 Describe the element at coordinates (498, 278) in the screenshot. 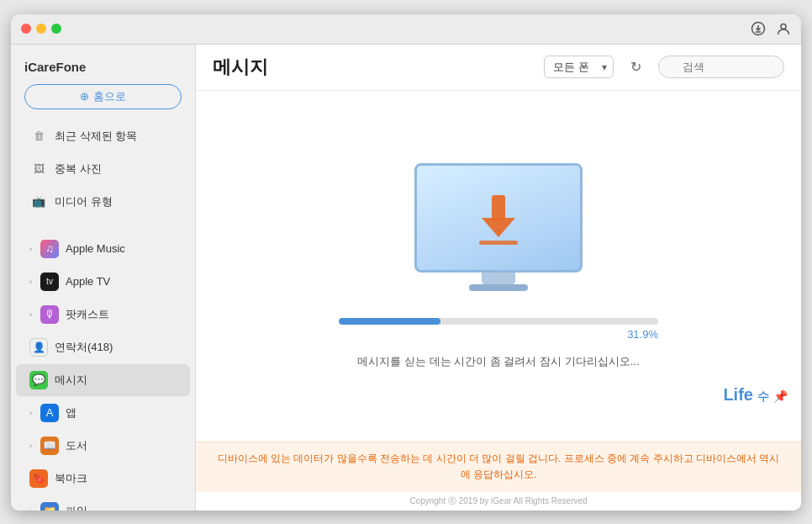

I see `monitor-stand` at that location.